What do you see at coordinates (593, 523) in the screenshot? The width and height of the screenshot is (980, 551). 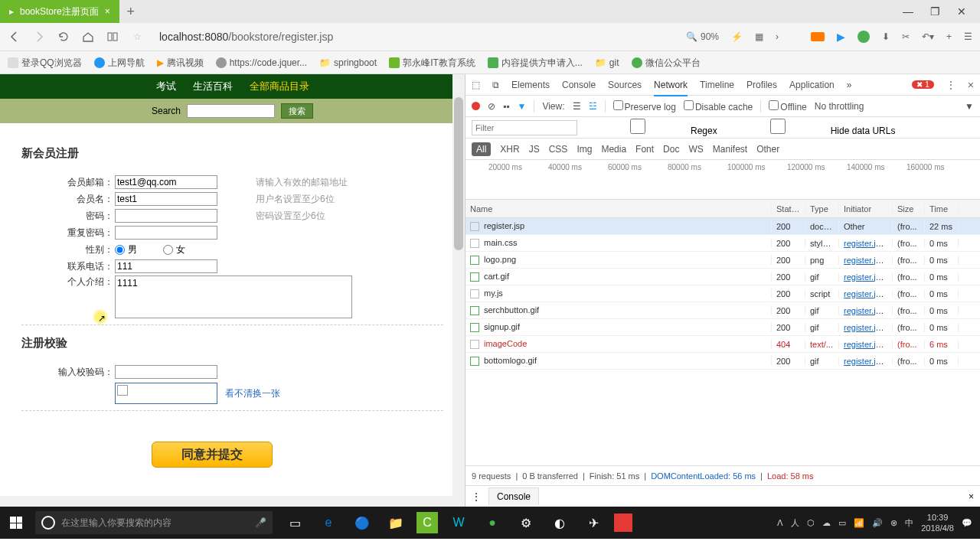 I see `app-icon: ✈` at bounding box center [593, 523].